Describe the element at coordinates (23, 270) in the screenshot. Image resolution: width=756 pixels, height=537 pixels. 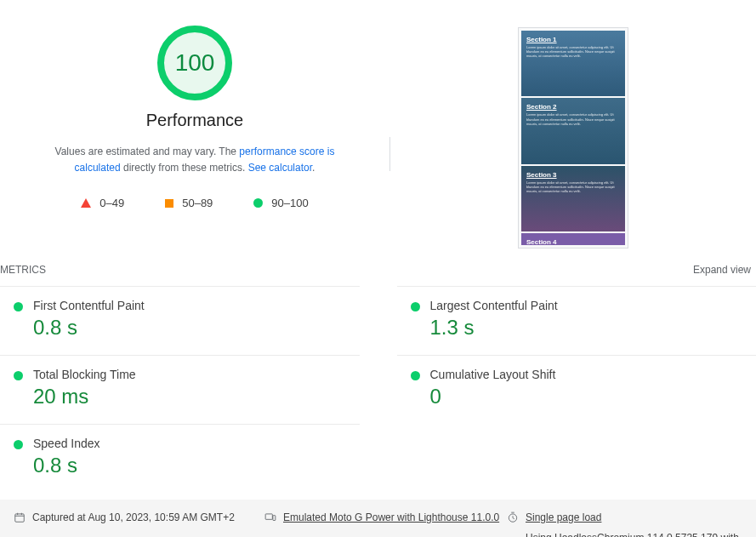
I see `metrics-heading: METRICS` at that location.